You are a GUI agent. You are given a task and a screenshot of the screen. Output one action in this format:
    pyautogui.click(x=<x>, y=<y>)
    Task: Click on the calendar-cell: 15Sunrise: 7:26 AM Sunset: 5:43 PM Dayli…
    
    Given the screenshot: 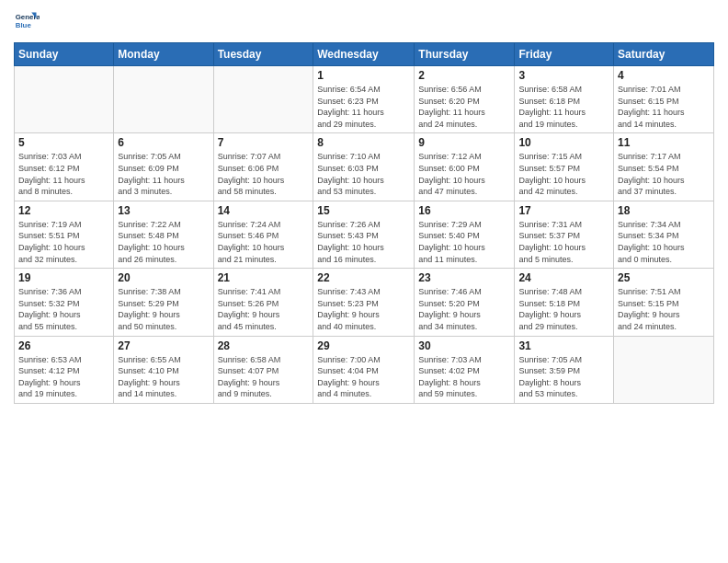 What is the action you would take?
    pyautogui.click(x=364, y=234)
    